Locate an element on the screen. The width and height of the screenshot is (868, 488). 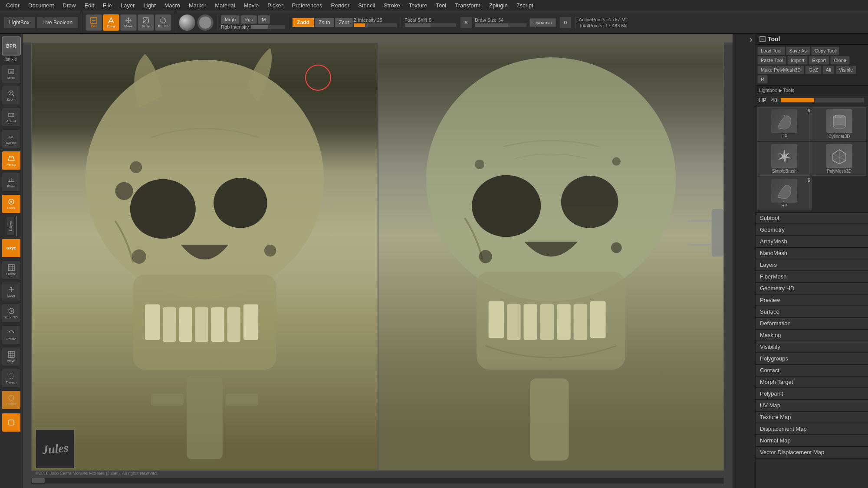
move-tool-button: Move is located at coordinates (128, 23).